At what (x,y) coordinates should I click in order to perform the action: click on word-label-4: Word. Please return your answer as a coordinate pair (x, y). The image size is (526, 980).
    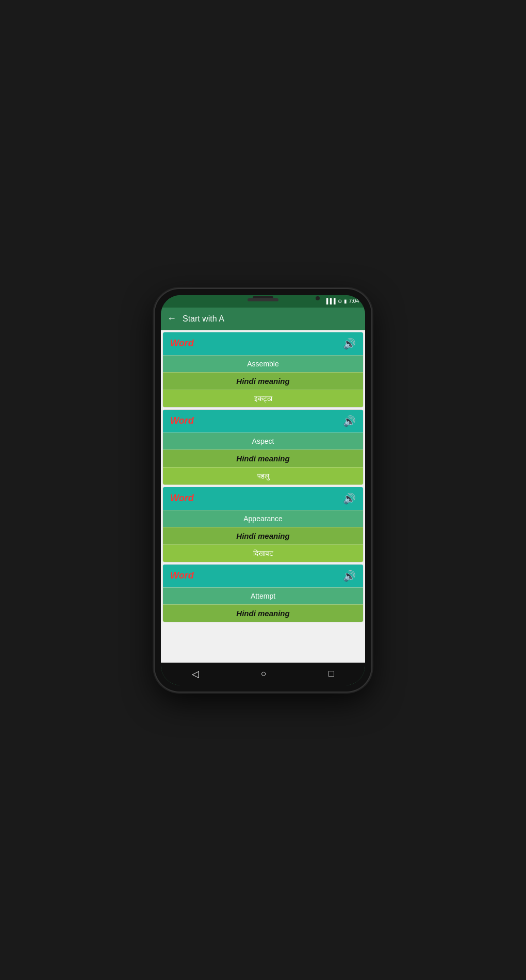
    Looking at the image, I should click on (182, 576).